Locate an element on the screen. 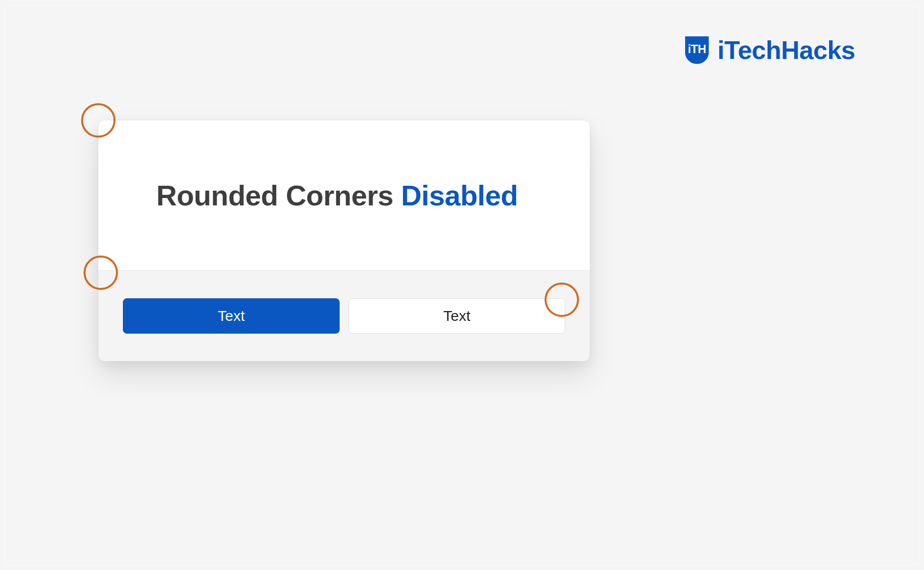 The height and width of the screenshot is (570, 924). brand-name: iTechHacks is located at coordinates (786, 50).